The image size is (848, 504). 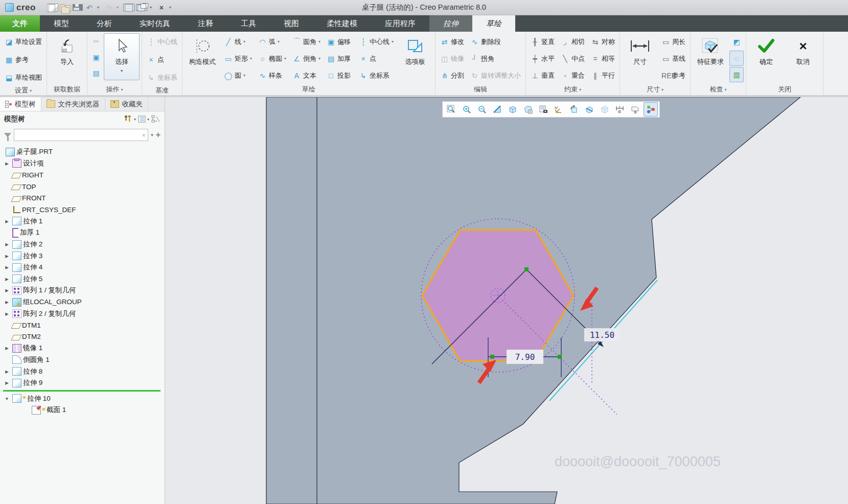 What do you see at coordinates (482, 109) in the screenshot?
I see `zoom-out-icon` at bounding box center [482, 109].